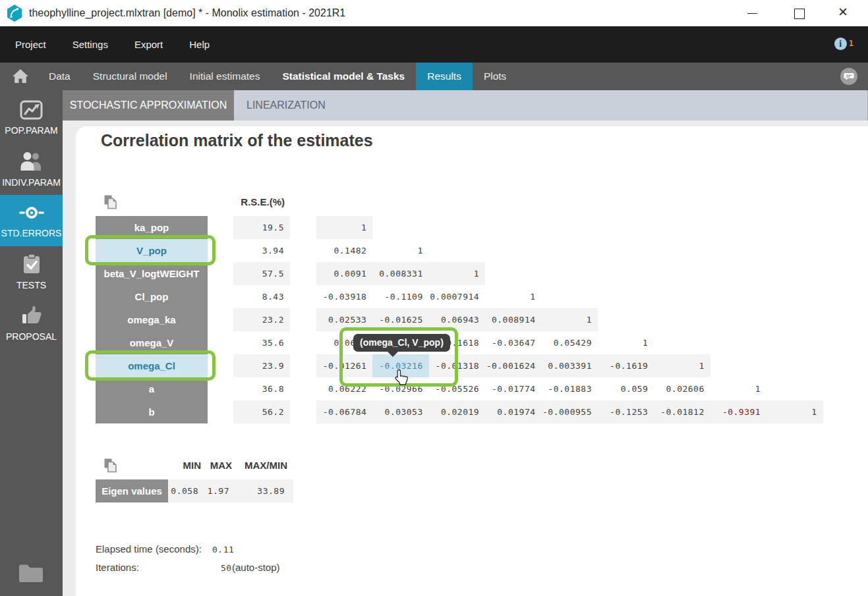 The image size is (868, 596). Describe the element at coordinates (513, 389) in the screenshot. I see `corr-cell-7-3: -0.01774` at that location.